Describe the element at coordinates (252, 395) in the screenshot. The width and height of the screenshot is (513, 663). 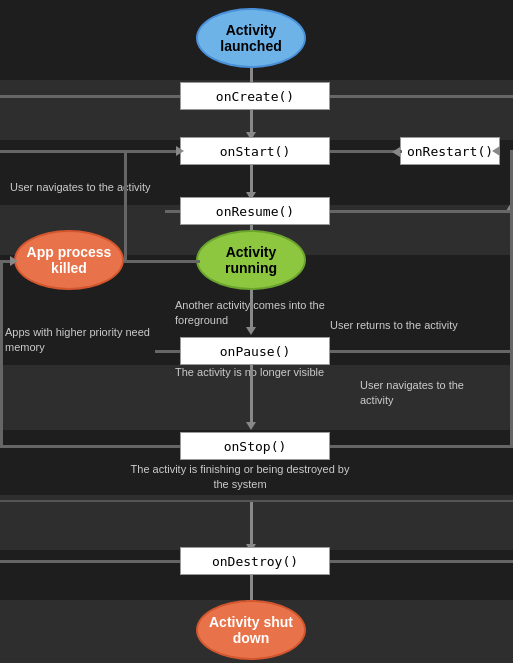
I see `line-onpause-onstop` at that location.